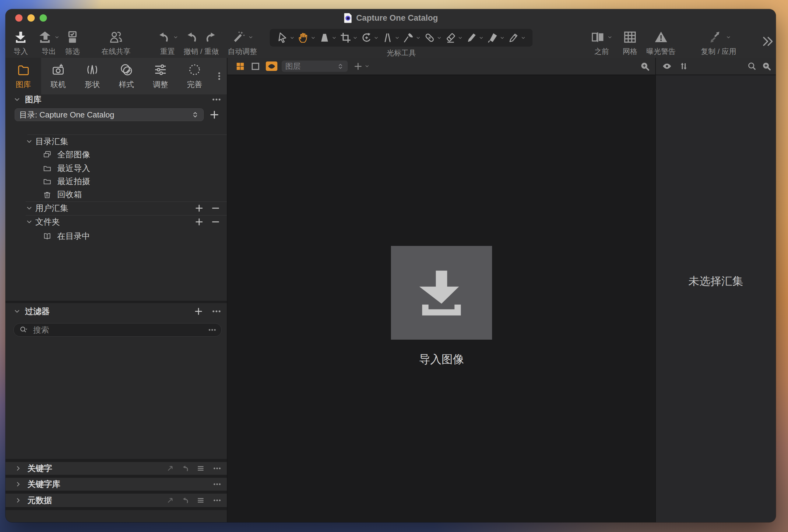 The height and width of the screenshot is (532, 788). I want to click on add-user-collection-icon, so click(199, 208).